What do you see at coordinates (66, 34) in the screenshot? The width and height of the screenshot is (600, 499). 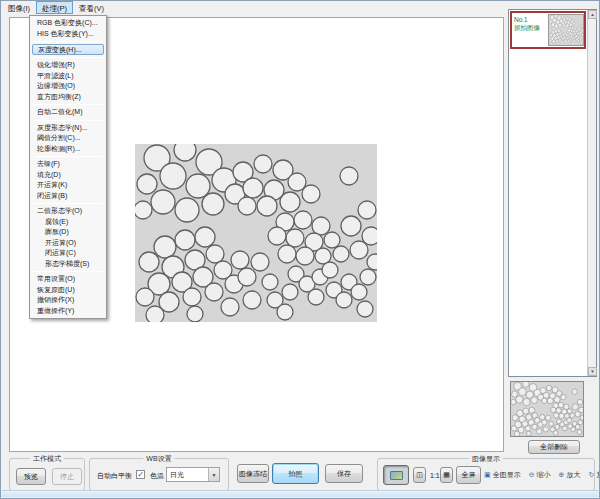 I see `menu-item-label: HIS 色彩变换(Y)...` at bounding box center [66, 34].